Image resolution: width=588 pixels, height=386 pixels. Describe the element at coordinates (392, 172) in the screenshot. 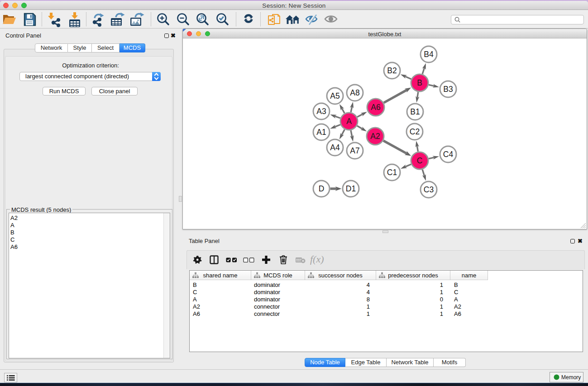

I see `svg-text: C1` at that location.